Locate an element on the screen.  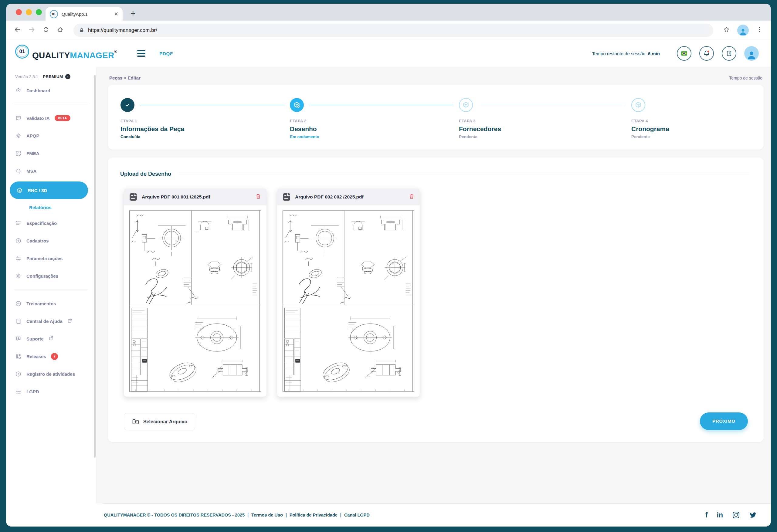
lock-icon is located at coordinates (82, 30).